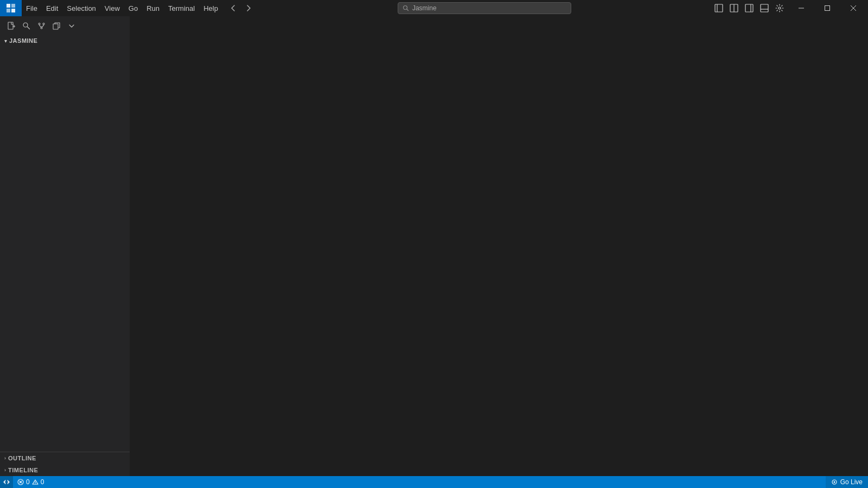  Describe the element at coordinates (7, 482) in the screenshot. I see `remote-indicator` at that location.